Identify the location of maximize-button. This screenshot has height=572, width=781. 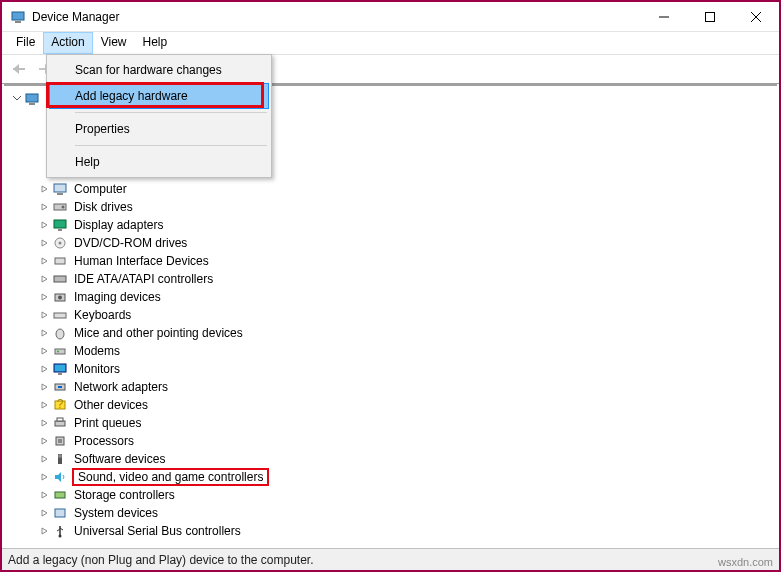
(710, 17).